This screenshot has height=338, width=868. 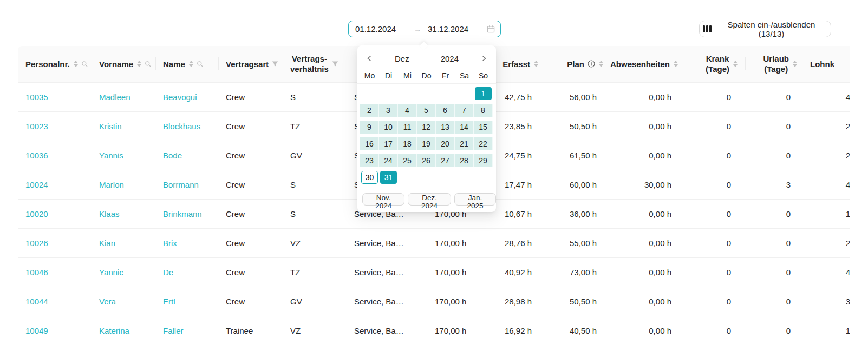 I want to click on link-vorname: Marlon, so click(x=112, y=185).